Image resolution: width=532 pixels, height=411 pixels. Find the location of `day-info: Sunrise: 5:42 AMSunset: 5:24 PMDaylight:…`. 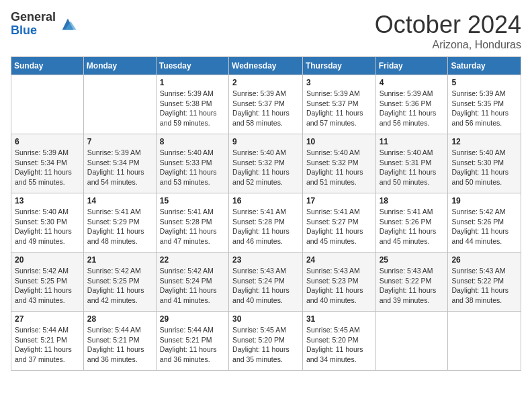

day-info: Sunrise: 5:42 AMSunset: 5:24 PMDaylight:… is located at coordinates (192, 286).